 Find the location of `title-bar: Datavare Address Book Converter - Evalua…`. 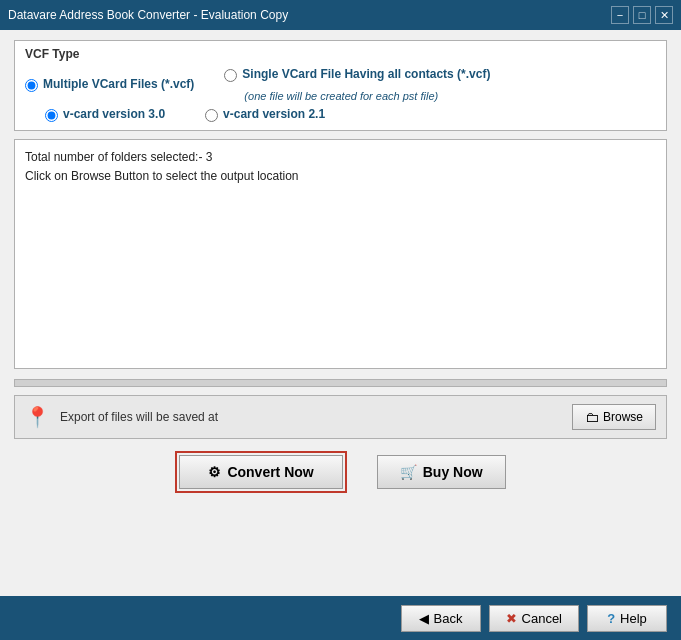

title-bar: Datavare Address Book Converter - Evalua… is located at coordinates (340, 15).